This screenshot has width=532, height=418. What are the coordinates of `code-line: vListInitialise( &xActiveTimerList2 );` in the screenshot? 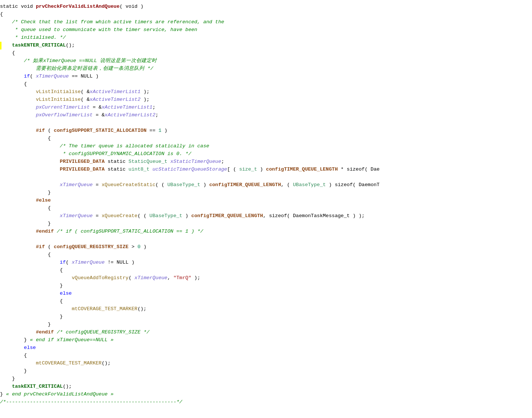 It's located at (266, 100).